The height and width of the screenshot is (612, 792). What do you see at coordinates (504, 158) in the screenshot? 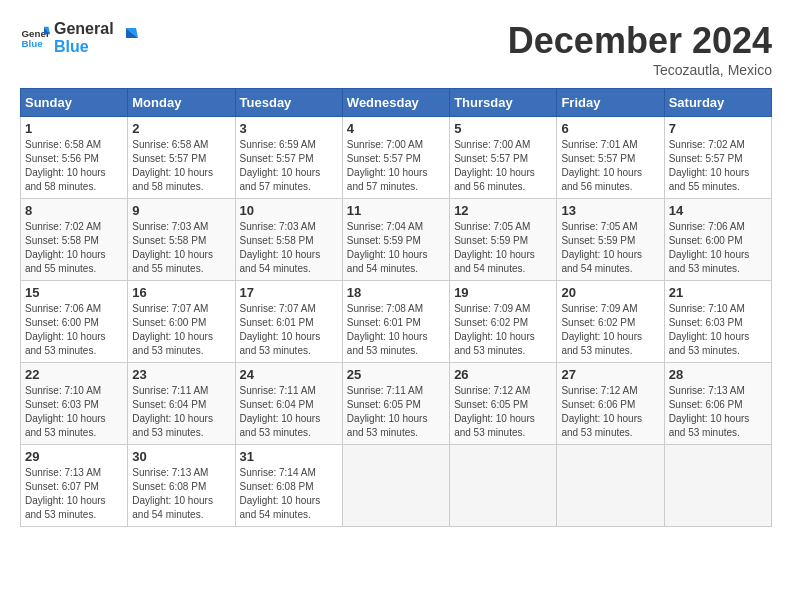
I see `calendar-cell: 5Sunrise: 7:00 AMSunset: 5:57 PMDaylight…` at bounding box center [504, 158].